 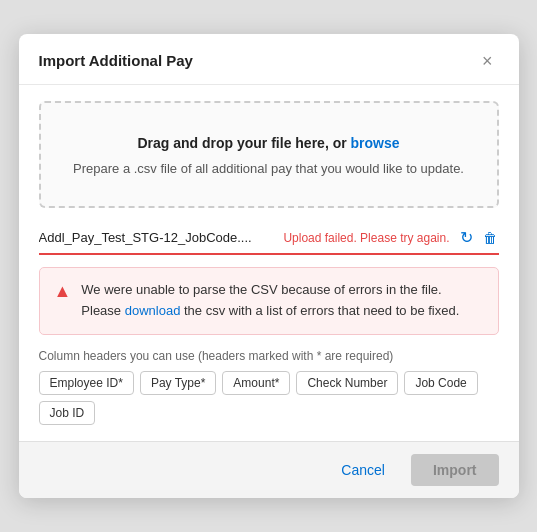 I want to click on warning-icon: ▲, so click(x=63, y=292).